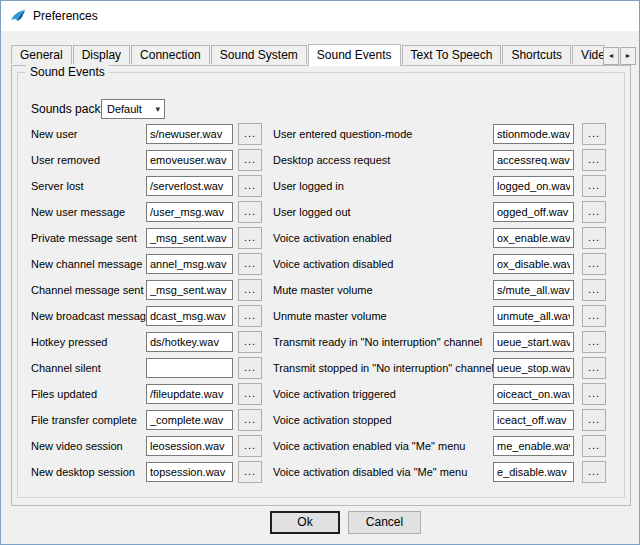 The width and height of the screenshot is (640, 545). I want to click on title-bar: Preferences, so click(320, 16).